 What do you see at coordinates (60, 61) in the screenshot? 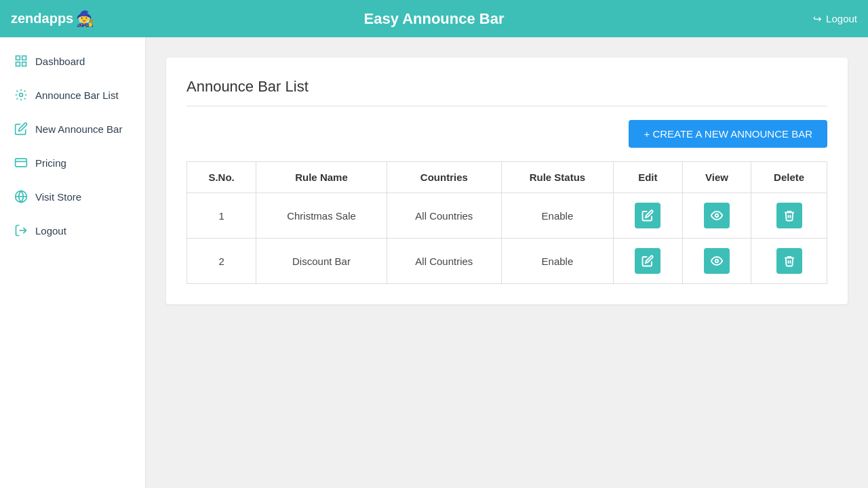
I see `dashboard-label: Dashboard` at bounding box center [60, 61].